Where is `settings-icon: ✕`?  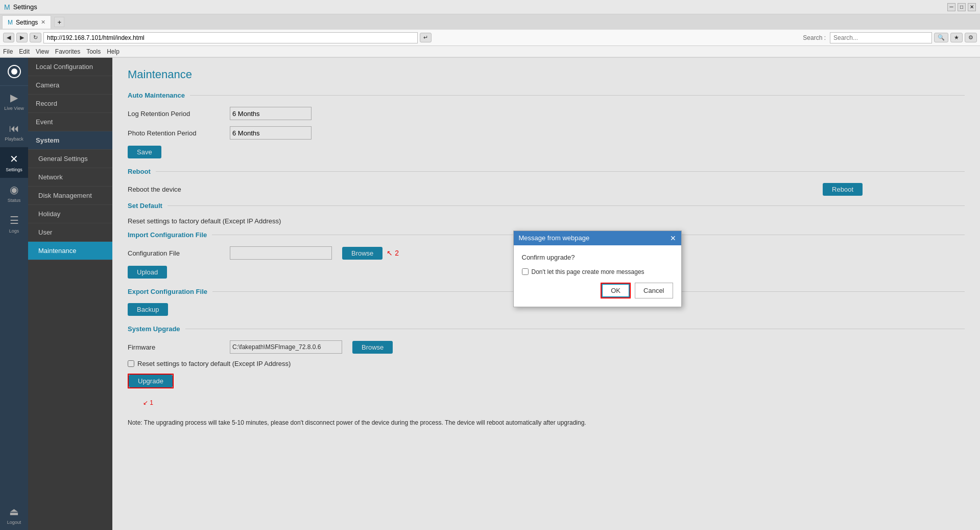 settings-icon: ✕ is located at coordinates (14, 159).